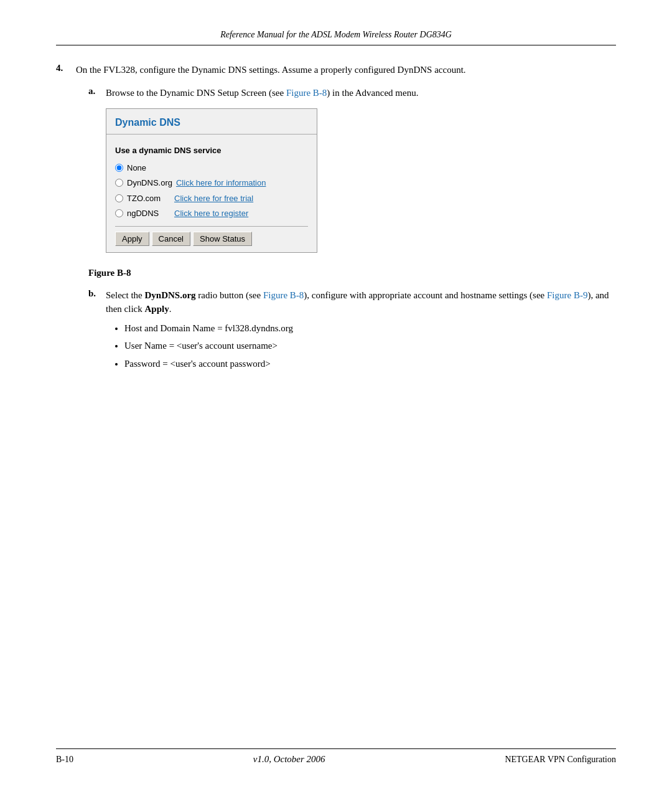 The width and height of the screenshot is (672, 807). Describe the element at coordinates (212, 227) in the screenshot. I see `dns-panel-divider` at that location.